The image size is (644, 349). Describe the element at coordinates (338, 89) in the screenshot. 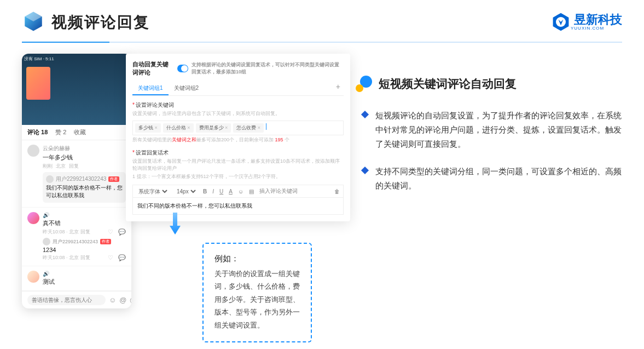

I see `add-group-button: +` at that location.